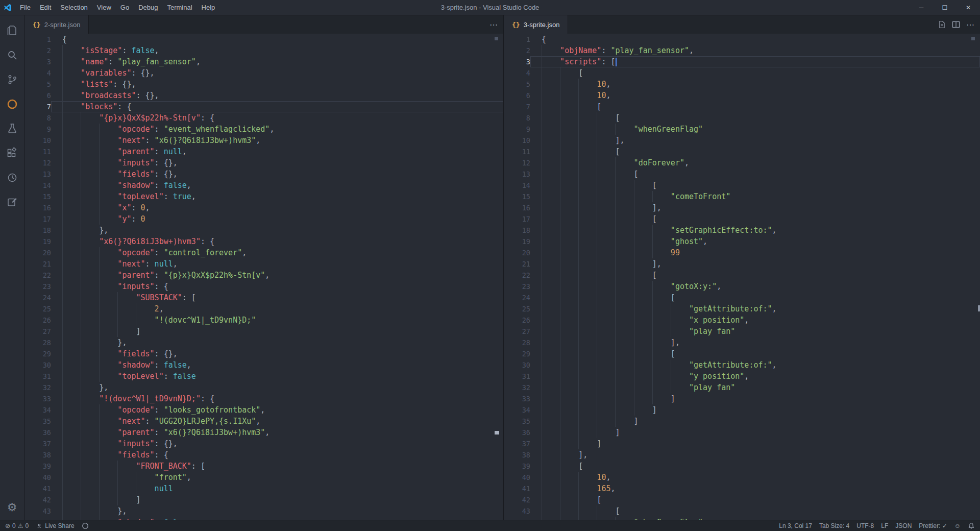 Image resolution: width=980 pixels, height=531 pixels. What do you see at coordinates (742, 219) in the screenshot?
I see `code-line-17: 17[` at bounding box center [742, 219].